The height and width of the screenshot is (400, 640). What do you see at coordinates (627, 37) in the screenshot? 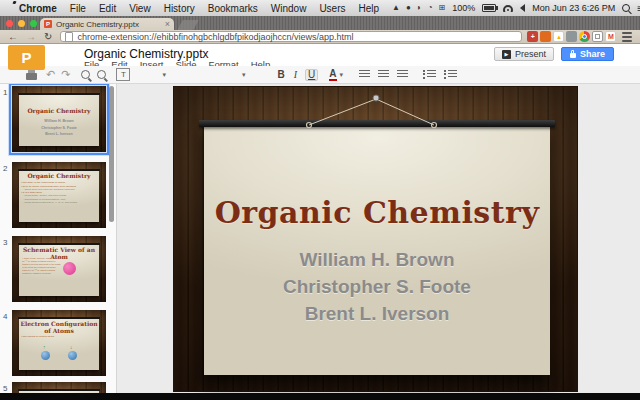
I see `chrome-menu-icon` at bounding box center [627, 37].